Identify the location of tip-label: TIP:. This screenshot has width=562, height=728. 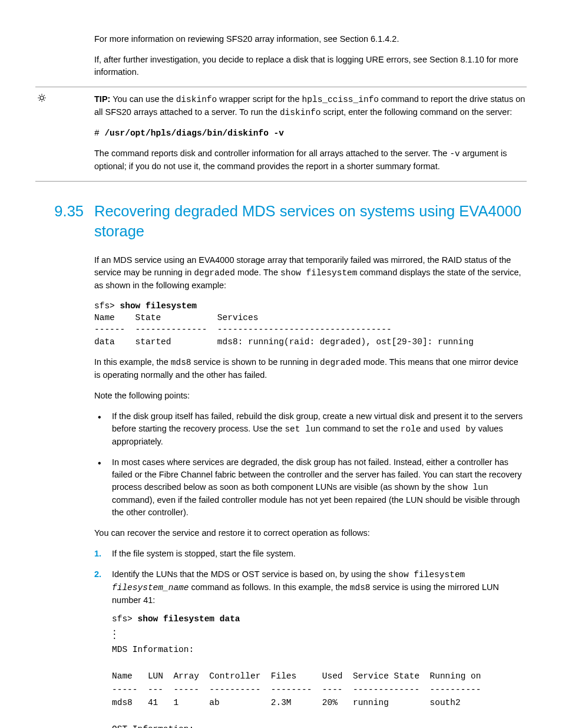
(103, 99).